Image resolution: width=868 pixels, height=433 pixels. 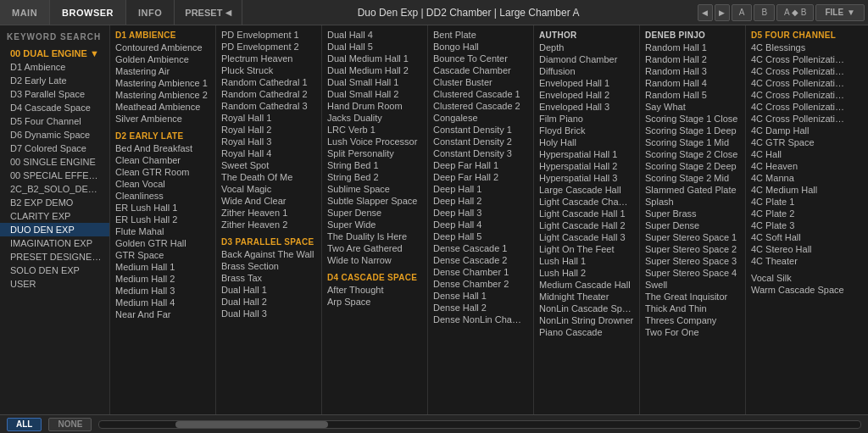 I want to click on col-item-13: Cleanliness, so click(x=163, y=196).